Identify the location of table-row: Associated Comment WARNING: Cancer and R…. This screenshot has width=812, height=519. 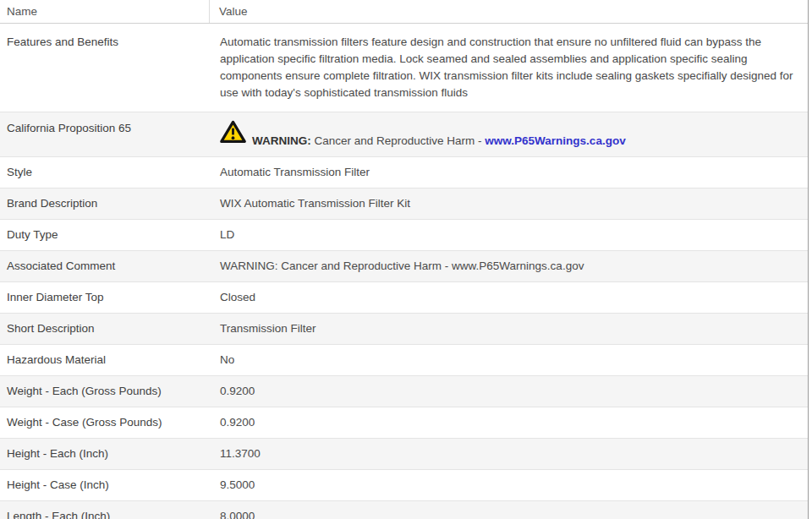
(404, 267).